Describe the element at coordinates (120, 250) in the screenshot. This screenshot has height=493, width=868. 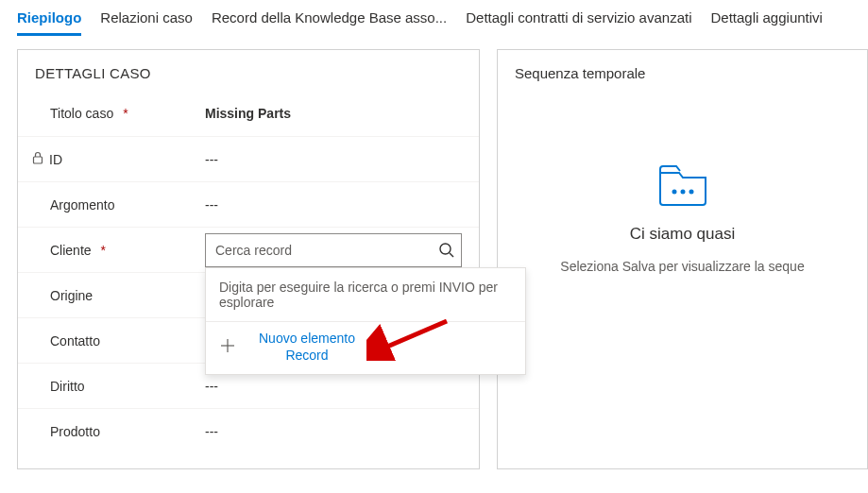
I see `field-label-wrap: Cliente *` at that location.